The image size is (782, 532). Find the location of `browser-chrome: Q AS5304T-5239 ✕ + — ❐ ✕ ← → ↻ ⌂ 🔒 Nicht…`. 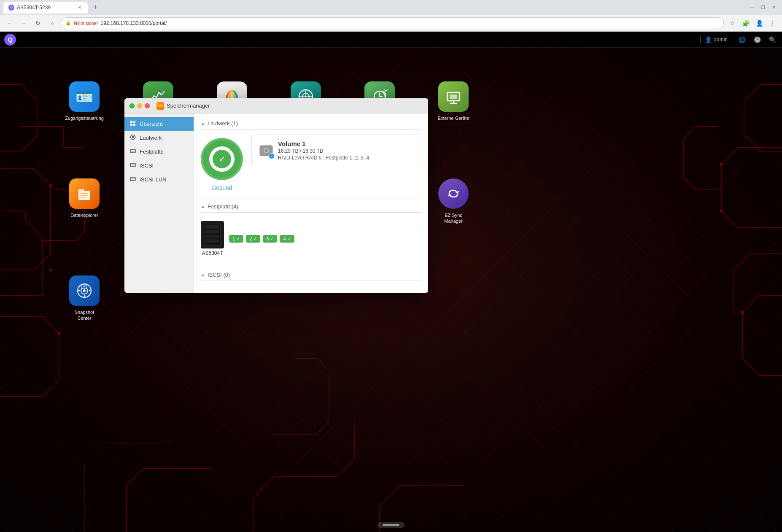

browser-chrome: Q AS5304T-5239 ✕ + — ❐ ✕ ← → ↻ ⌂ 🔒 Nicht… is located at coordinates (391, 16).